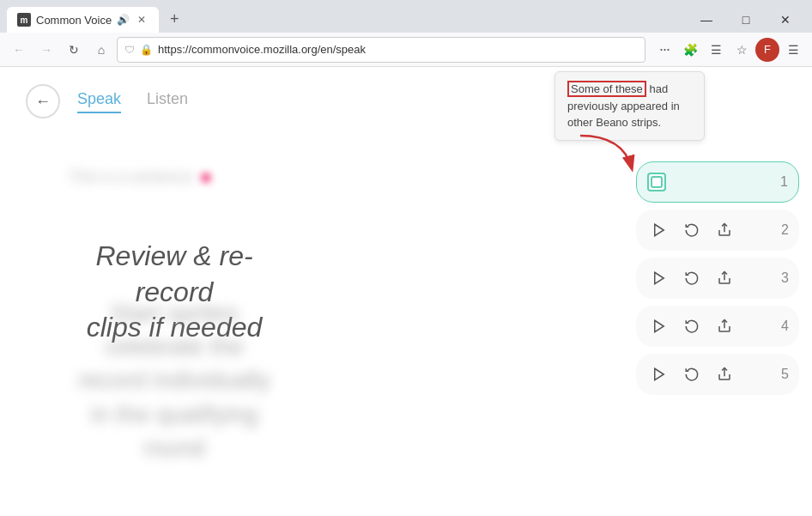 This screenshot has width=812, height=516. Describe the element at coordinates (785, 20) in the screenshot. I see `close-button: ✕` at that location.